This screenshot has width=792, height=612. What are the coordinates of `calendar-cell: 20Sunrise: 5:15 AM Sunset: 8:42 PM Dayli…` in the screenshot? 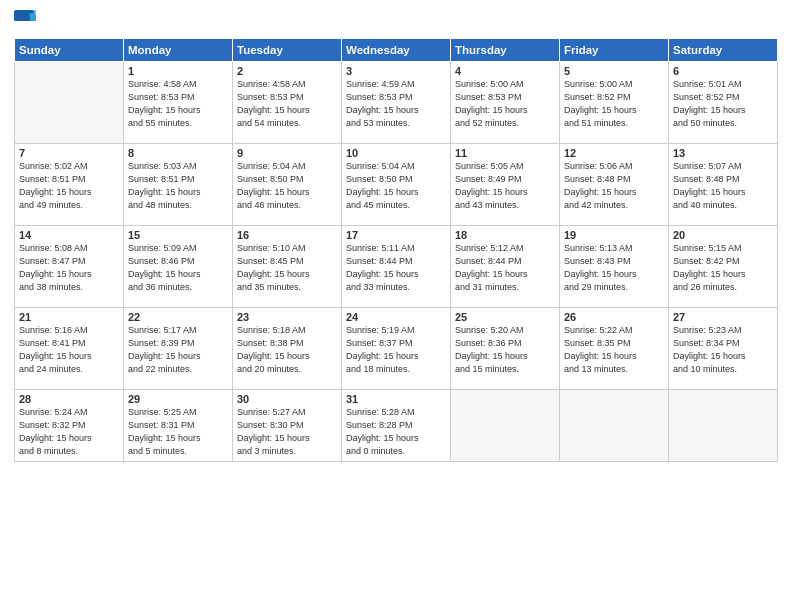 It's located at (724, 267).